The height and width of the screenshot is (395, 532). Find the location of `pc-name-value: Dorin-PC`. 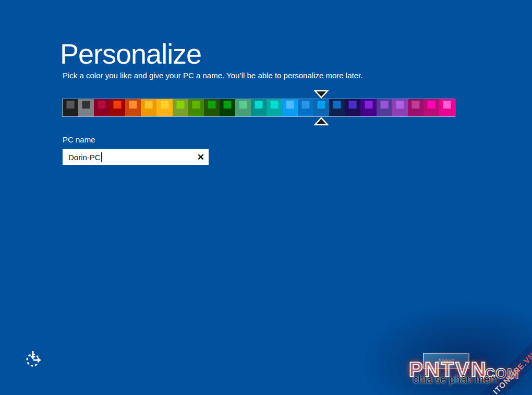

pc-name-value: Dorin-PC is located at coordinates (84, 158).